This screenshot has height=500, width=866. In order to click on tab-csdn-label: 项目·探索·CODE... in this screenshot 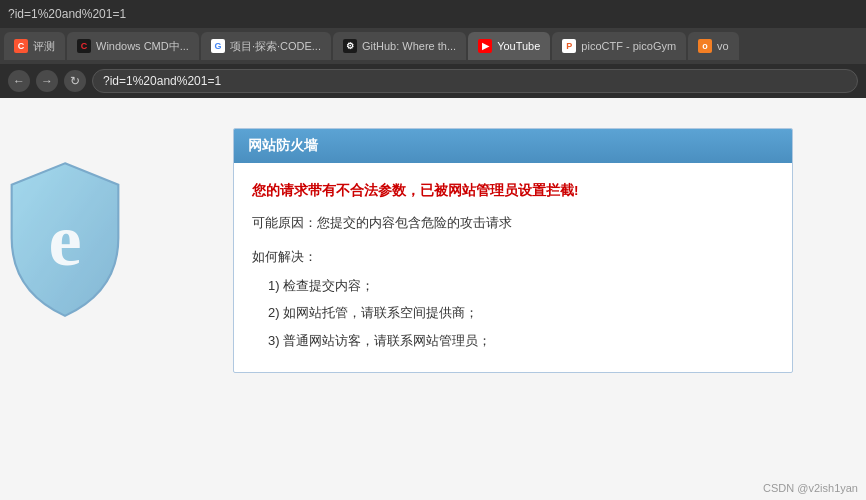, I will do `click(276, 46)`.